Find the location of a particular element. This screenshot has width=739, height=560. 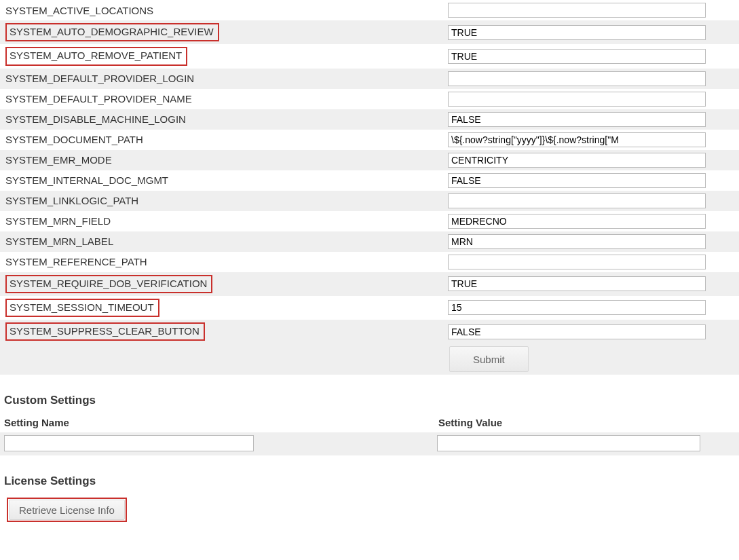

setting-label-cell: SYSTEM_SUPPRESS_CLEAR_BUTTON is located at coordinates (224, 331).